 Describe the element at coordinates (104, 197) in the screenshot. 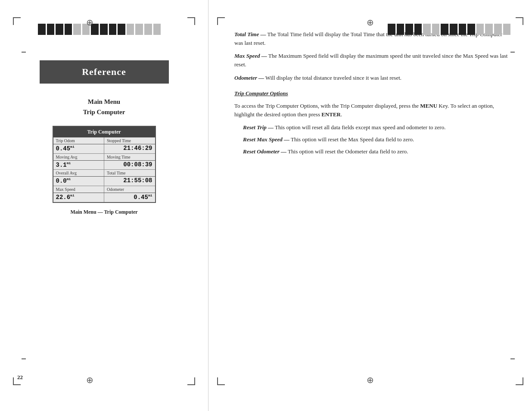

I see `tc-value-row-4: 22.6mi 0.45mi` at that location.